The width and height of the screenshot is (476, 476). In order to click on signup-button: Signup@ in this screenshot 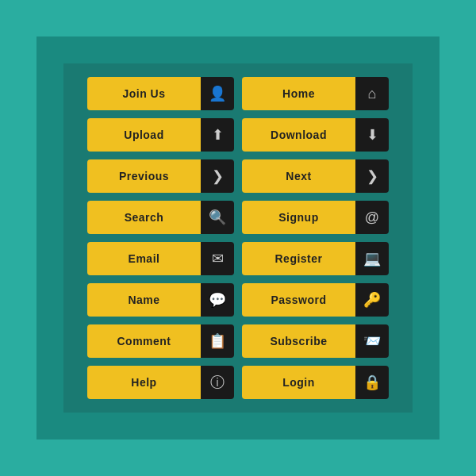, I will do `click(316, 217)`.